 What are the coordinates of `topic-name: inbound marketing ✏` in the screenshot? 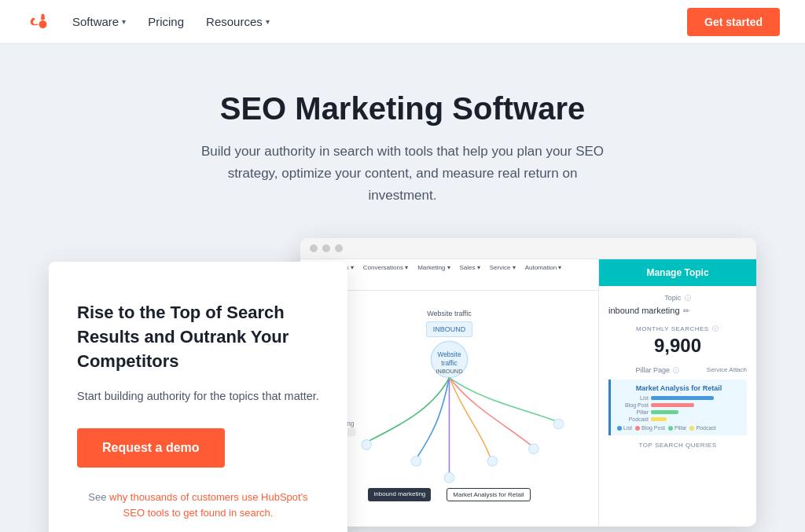 It's located at (678, 310).